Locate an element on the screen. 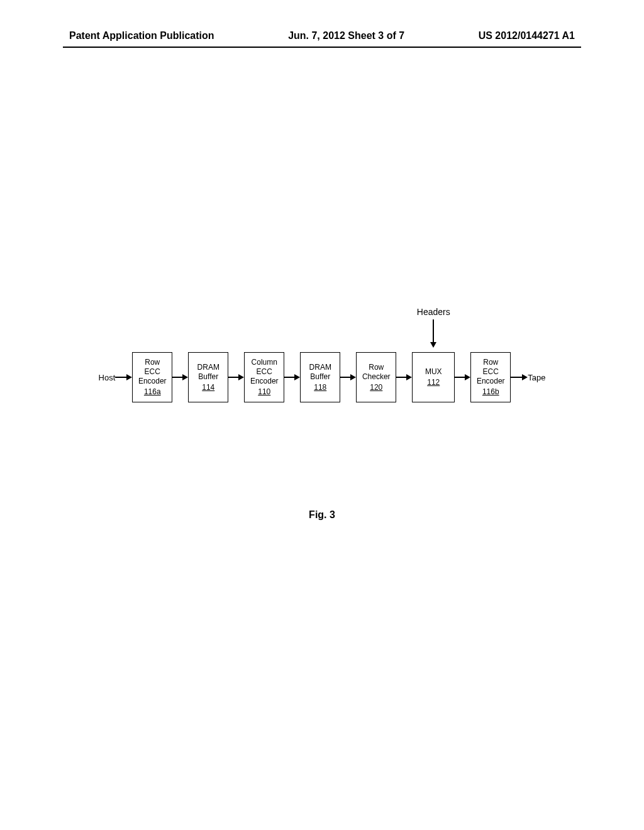  output-label-tape: Tape is located at coordinates (536, 377).